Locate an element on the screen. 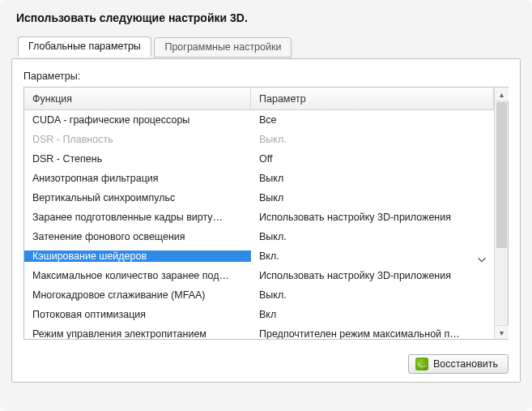 The height and width of the screenshot is (411, 532). column-header-function: Функция is located at coordinates (138, 99).